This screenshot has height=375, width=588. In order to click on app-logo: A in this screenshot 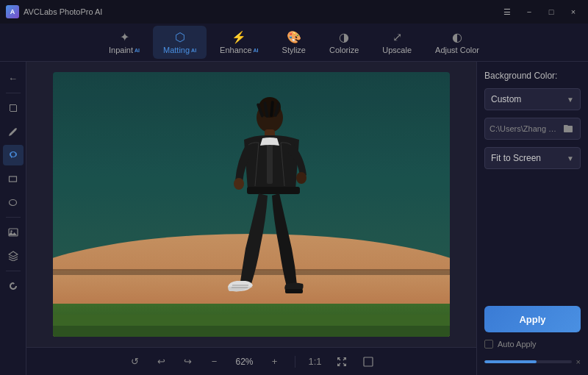, I will do `click(12, 12)`.